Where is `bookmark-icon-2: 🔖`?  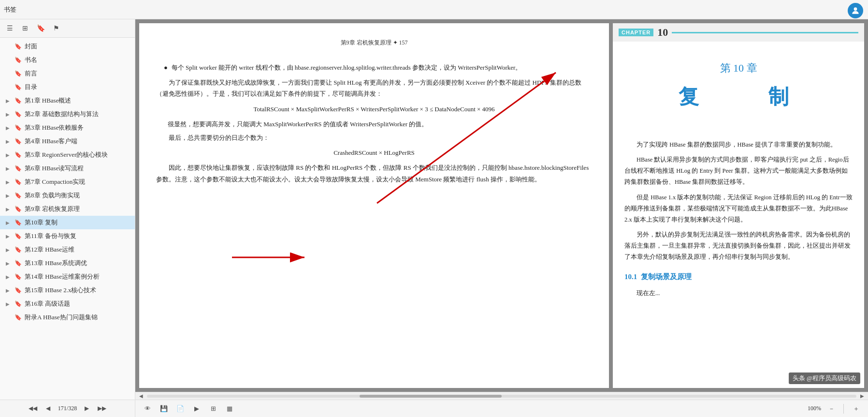
bookmark-icon-2: 🔖 is located at coordinates (18, 74).